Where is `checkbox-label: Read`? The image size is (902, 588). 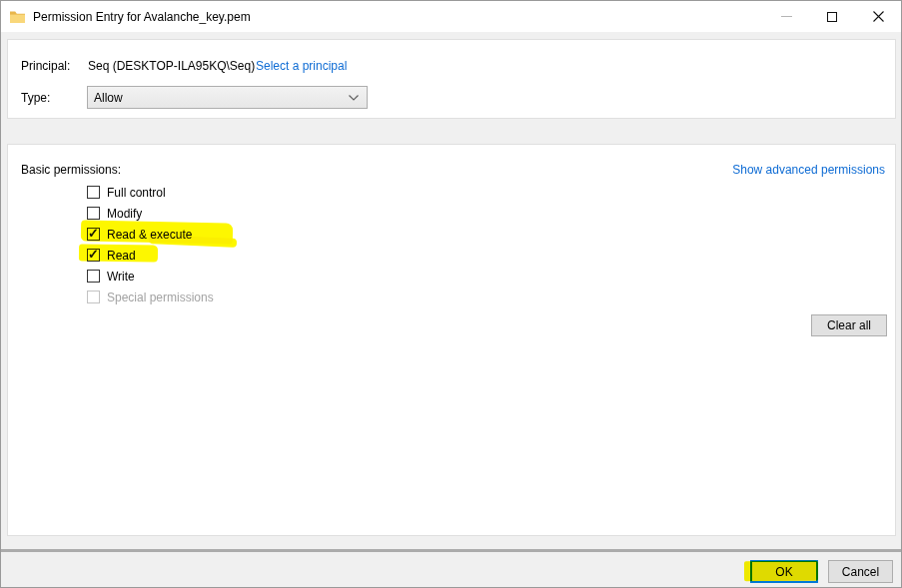
checkbox-label: Read is located at coordinates (122, 256).